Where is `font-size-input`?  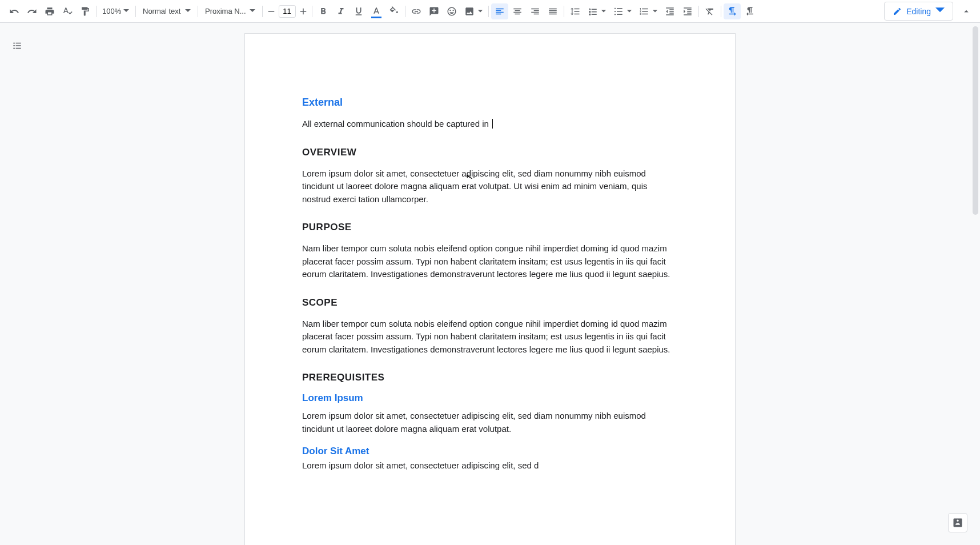
font-size-input is located at coordinates (287, 11).